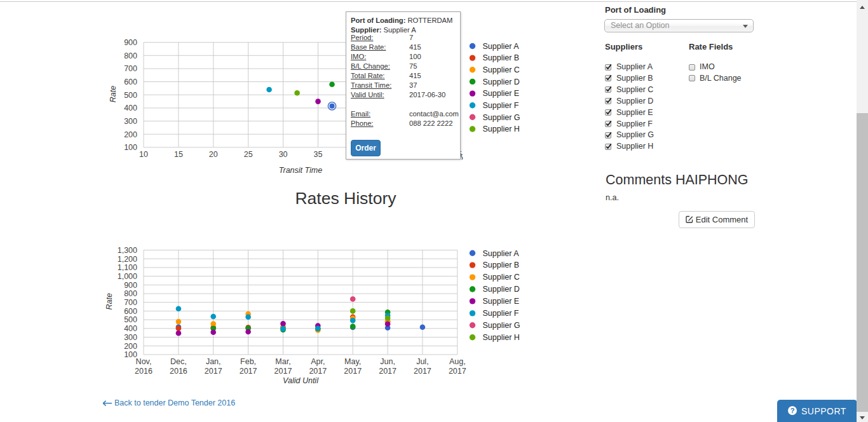  What do you see at coordinates (422, 362) in the screenshot?
I see `svg-text: Jul,` at bounding box center [422, 362].